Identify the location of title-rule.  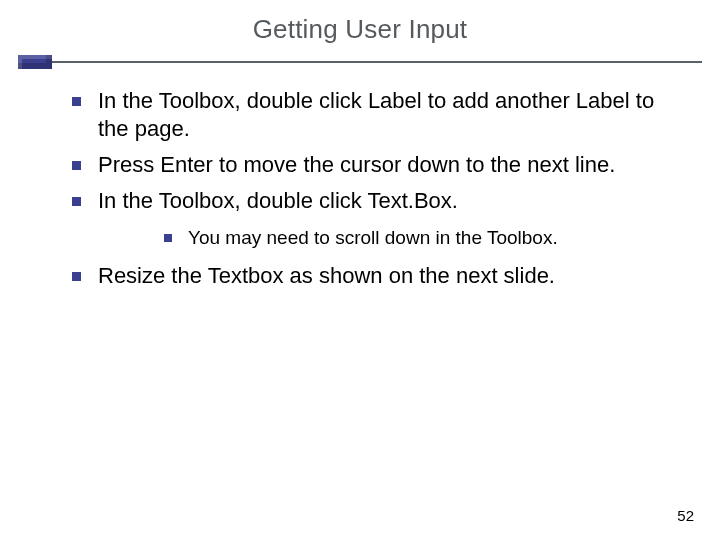
(360, 62).